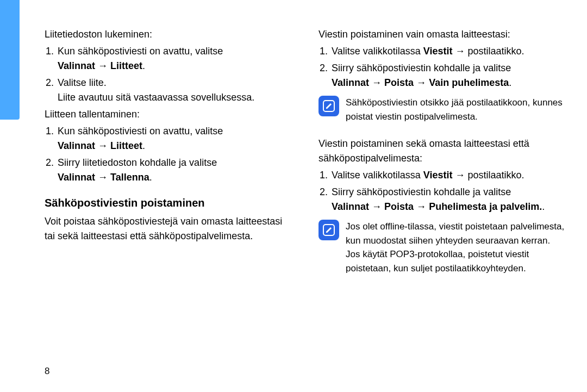  Describe the element at coordinates (442, 133) in the screenshot. I see `spacer` at that location.